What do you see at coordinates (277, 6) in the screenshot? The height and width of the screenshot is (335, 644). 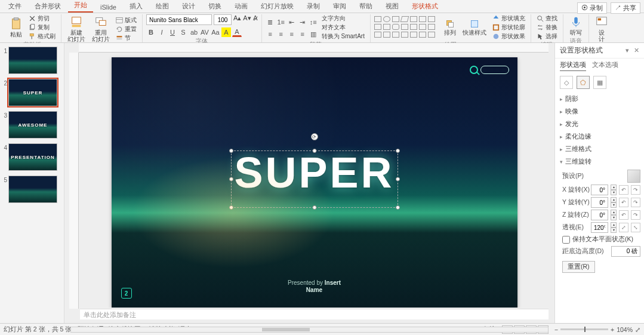 I see `tab-9: 幻灯片放映` at bounding box center [277, 6].